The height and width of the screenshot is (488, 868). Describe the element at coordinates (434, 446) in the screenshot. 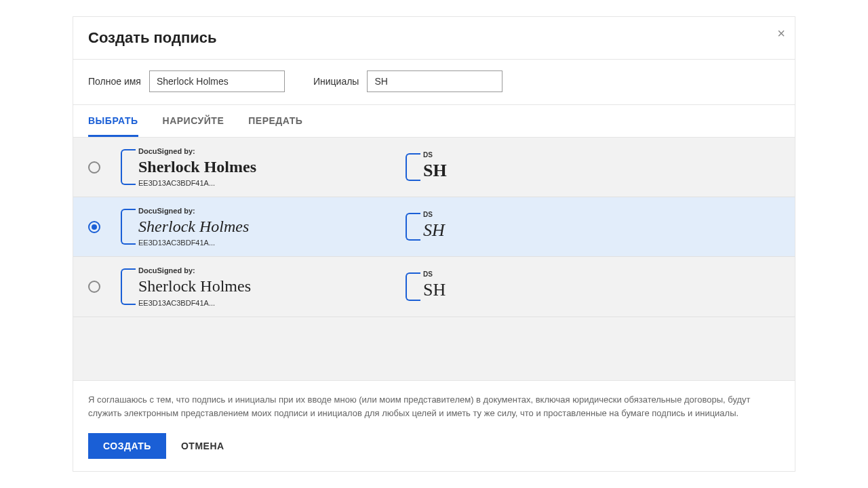

I see `button-row: СОЗДАТЬ ОТМЕНА` at that location.